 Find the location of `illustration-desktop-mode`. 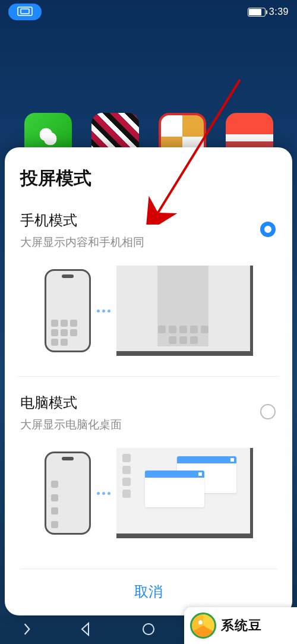

illustration-desktop-mode is located at coordinates (148, 493).